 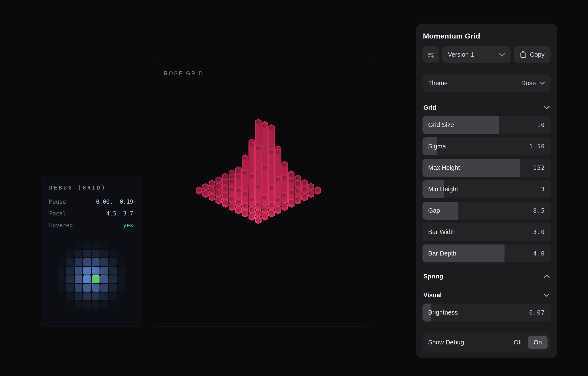 What do you see at coordinates (486, 232) in the screenshot?
I see `slider-bar-width: Bar Width3.0` at bounding box center [486, 232].